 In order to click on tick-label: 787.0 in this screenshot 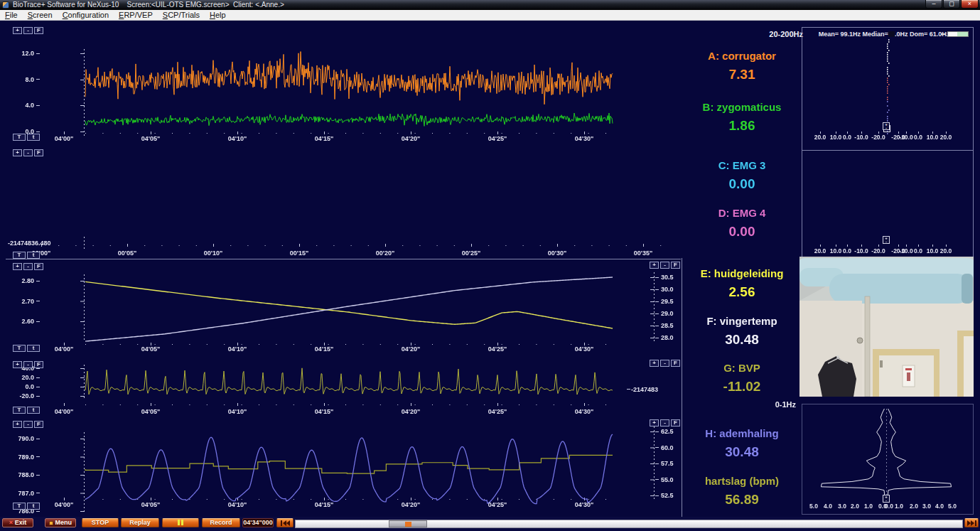, I will do `click(28, 493)`.